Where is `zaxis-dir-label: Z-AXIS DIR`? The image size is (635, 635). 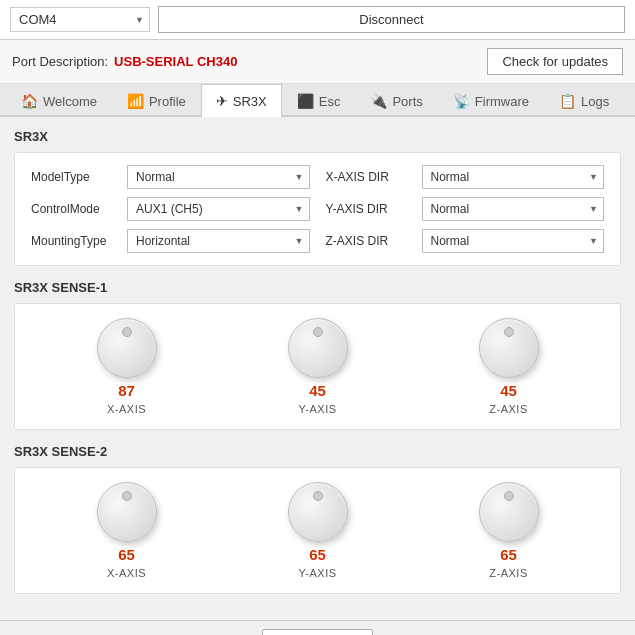 zaxis-dir-label: Z-AXIS DIR is located at coordinates (370, 241).